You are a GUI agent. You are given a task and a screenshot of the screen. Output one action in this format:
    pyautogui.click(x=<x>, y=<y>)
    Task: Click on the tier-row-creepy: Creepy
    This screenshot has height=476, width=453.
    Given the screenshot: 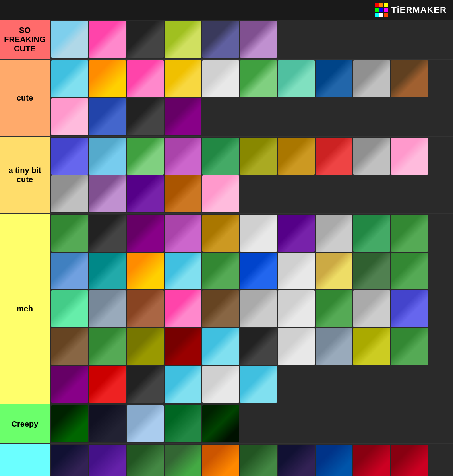 What is the action you would take?
    pyautogui.click(x=226, y=424)
    